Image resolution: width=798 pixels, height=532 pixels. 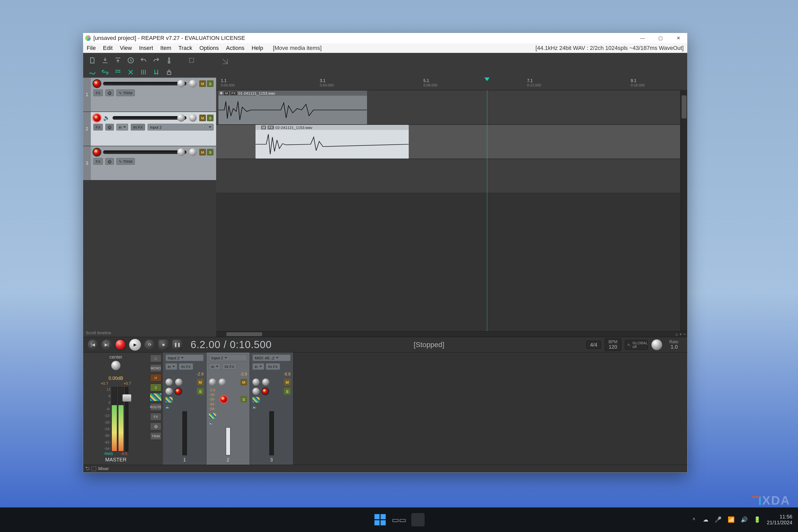 I want to click on item-mute-badge: M, so click(x=264, y=128).